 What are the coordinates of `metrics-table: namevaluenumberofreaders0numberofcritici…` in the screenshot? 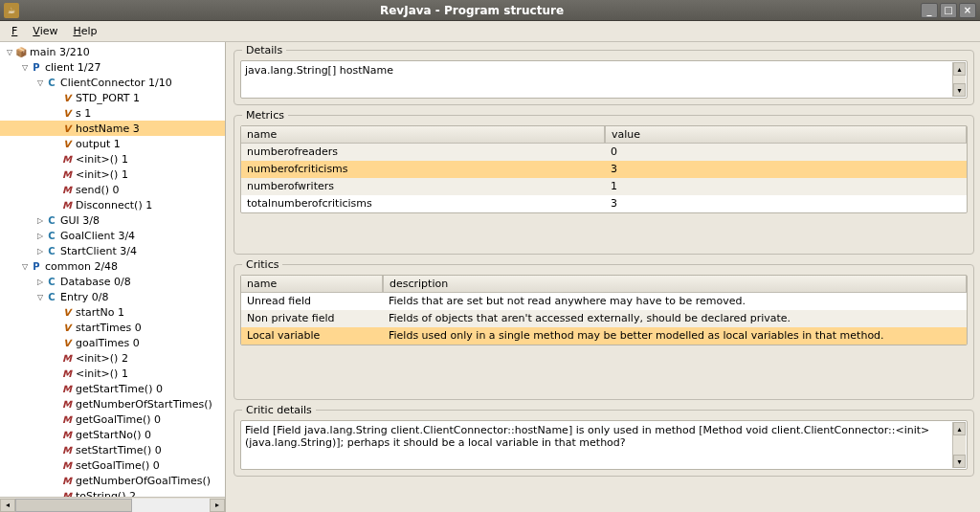 It's located at (604, 169).